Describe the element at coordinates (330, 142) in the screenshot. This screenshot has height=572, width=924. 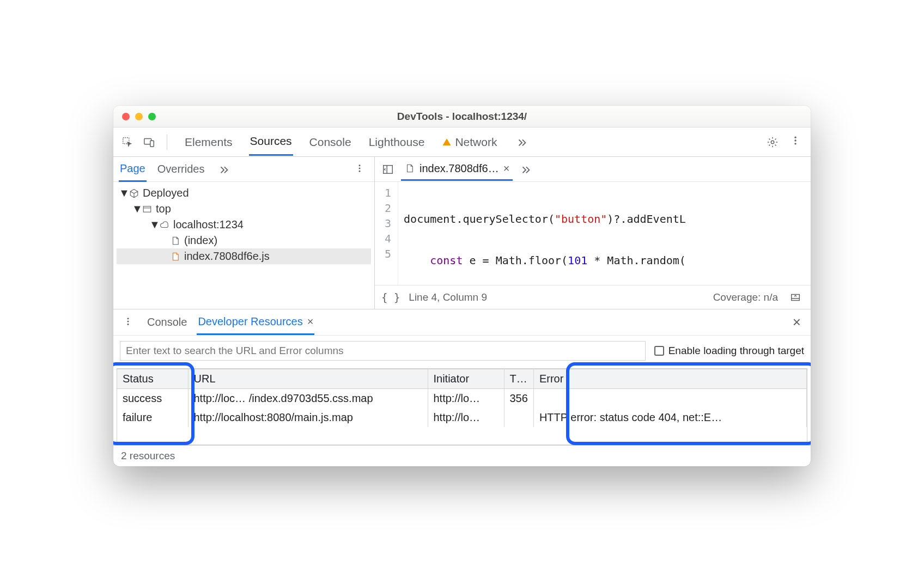
I see `tab-console: Console` at that location.